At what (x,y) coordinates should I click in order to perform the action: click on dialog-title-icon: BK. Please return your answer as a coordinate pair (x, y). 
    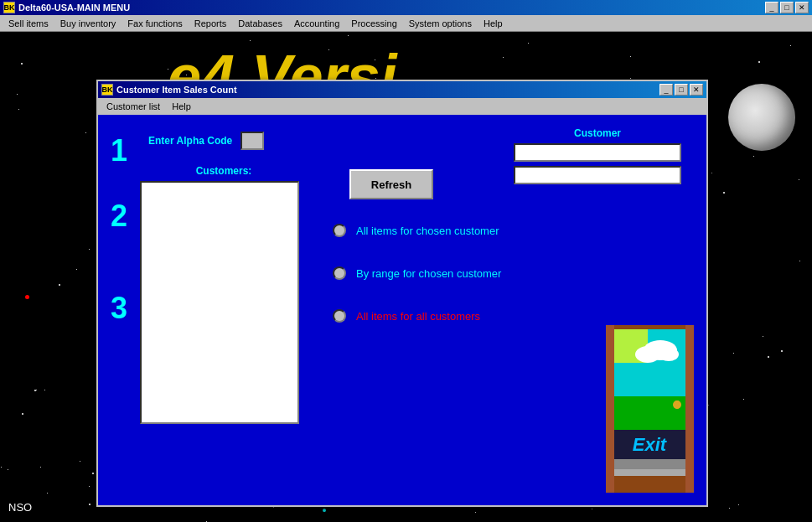
    Looking at the image, I should click on (107, 90).